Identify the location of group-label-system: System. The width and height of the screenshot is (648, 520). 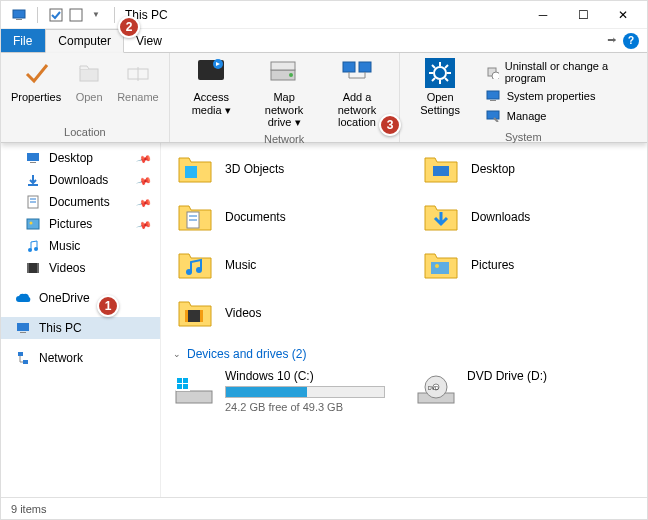
(524, 137).